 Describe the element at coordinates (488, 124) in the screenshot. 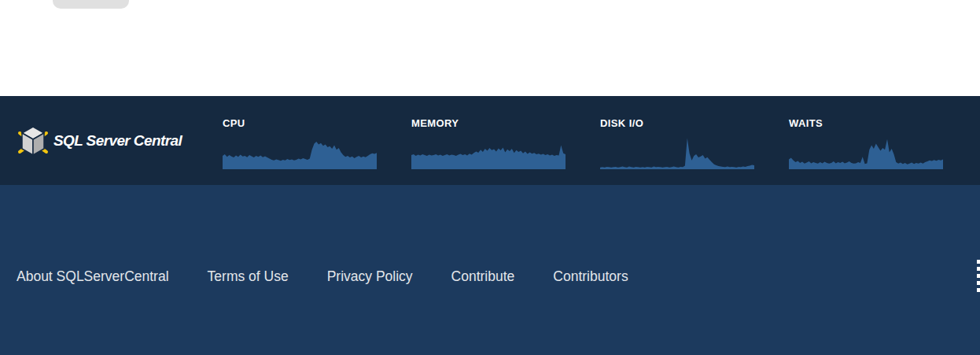

I see `monitor-memory-label: MEMORY` at that location.